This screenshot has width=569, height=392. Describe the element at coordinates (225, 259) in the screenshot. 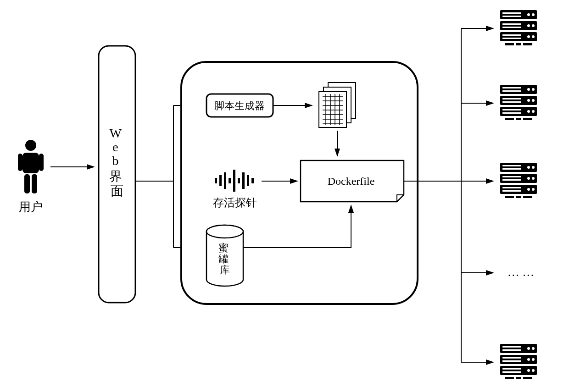

I see `honeypot-library-label: 蜜 罐 库` at that location.